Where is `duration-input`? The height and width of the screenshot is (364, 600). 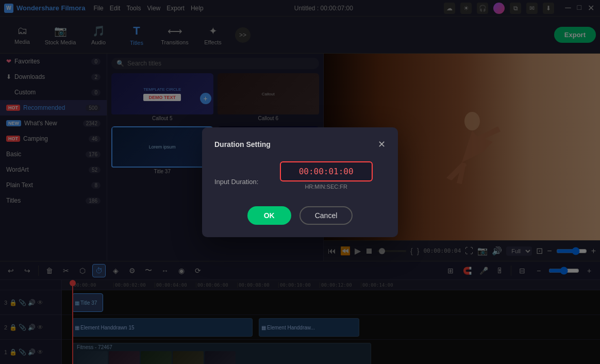 duration-input is located at coordinates (326, 171).